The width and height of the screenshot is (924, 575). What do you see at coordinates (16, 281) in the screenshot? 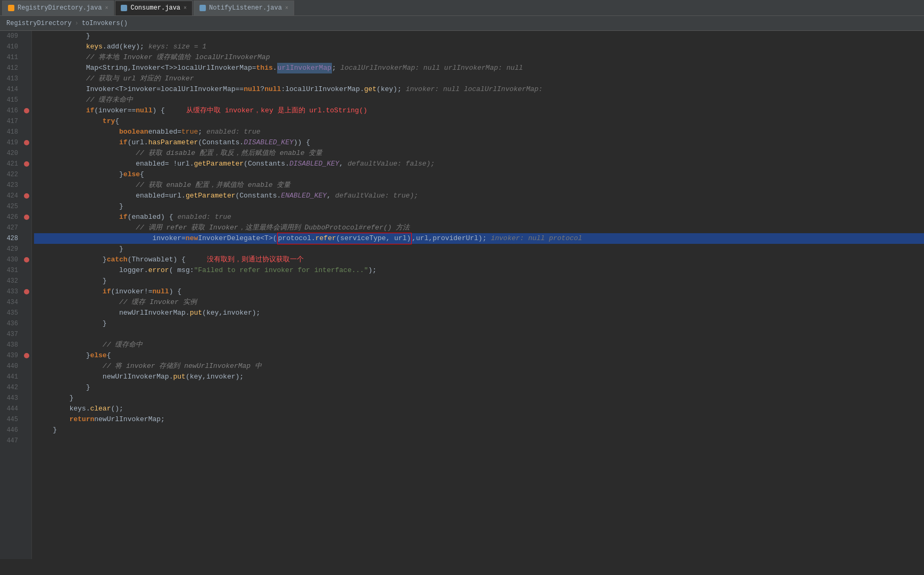
I see `gutter-row: 432` at bounding box center [16, 281].